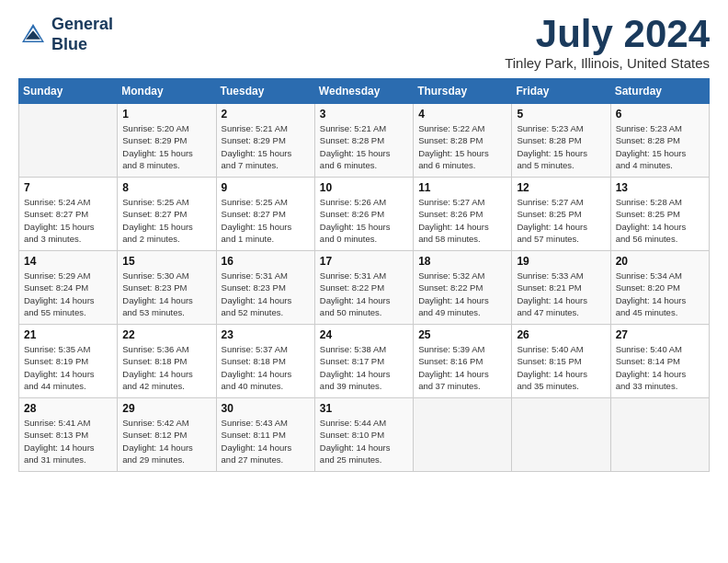 Image resolution: width=728 pixels, height=563 pixels. Describe the element at coordinates (167, 435) in the screenshot. I see `calendar-cell: 29Sunrise: 5:42 AMSunset: 8:12 PMDayligh…` at that location.